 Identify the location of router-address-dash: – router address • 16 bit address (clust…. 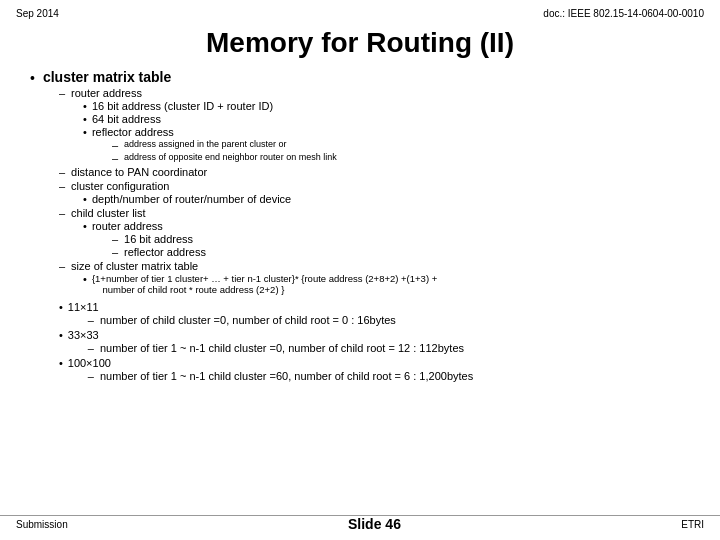
(266, 126).